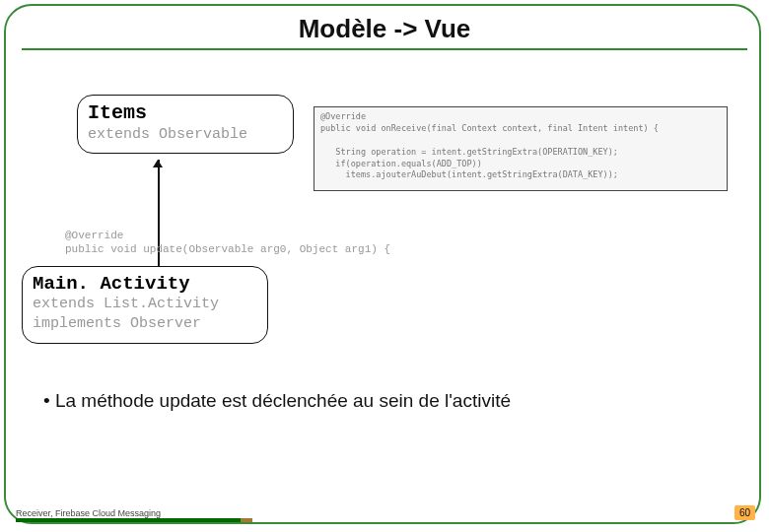 This screenshot has width=769, height=532. Describe the element at coordinates (158, 164) in the screenshot. I see `arrowhead-up-icon` at that location.